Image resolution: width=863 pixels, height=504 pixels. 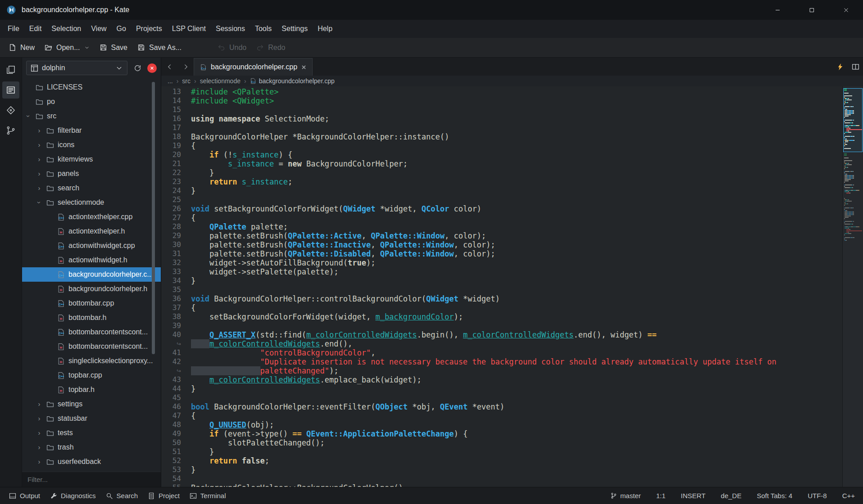 I want to click on sidebar-tool-documents, so click(x=11, y=70).